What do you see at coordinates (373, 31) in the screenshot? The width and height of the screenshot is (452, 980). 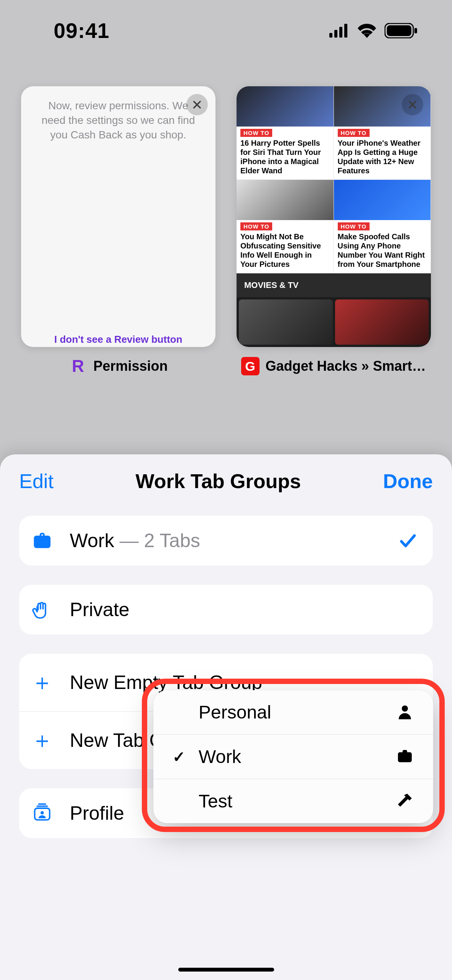 I see `status-indicators` at bounding box center [373, 31].